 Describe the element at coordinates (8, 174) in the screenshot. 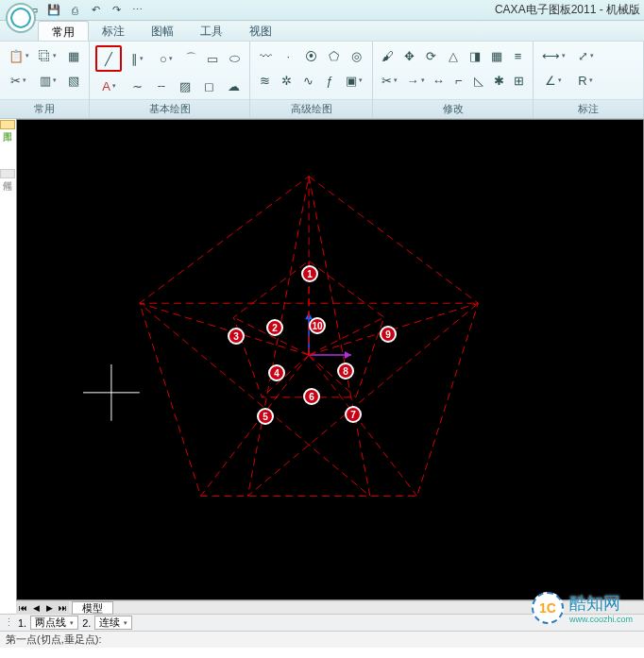

I see `left-tab-2: 属性` at that location.